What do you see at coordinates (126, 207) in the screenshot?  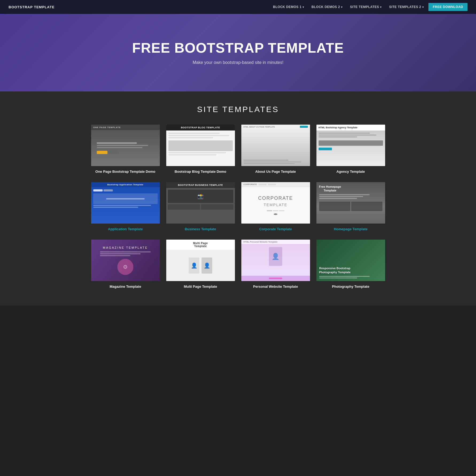 I see `template-card-app: Bootstrap Application Template` at bounding box center [126, 207].